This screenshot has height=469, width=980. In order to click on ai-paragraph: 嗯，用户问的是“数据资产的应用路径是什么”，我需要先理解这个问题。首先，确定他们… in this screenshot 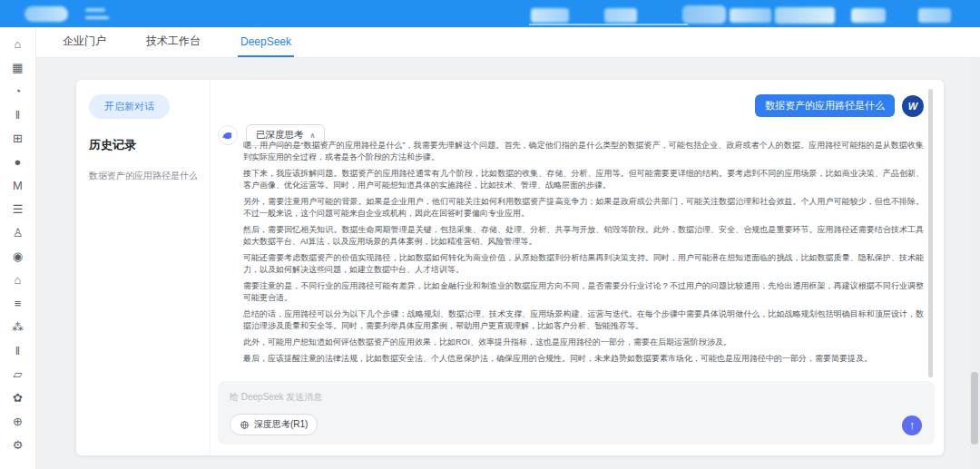, I will do `click(583, 151)`.